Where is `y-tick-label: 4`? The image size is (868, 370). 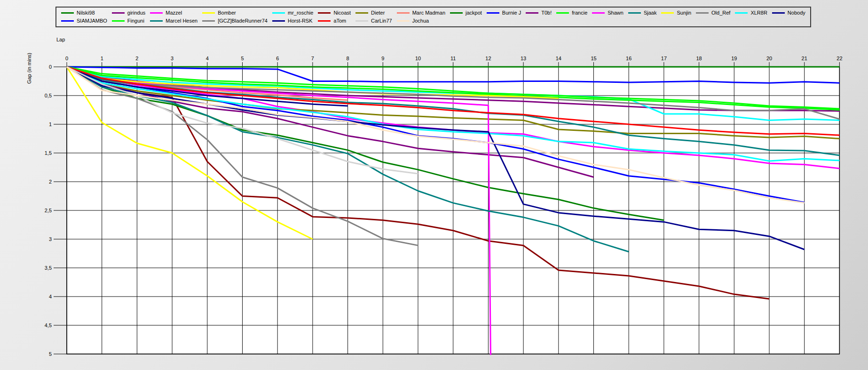 y-tick-label: 4 is located at coordinates (50, 297).